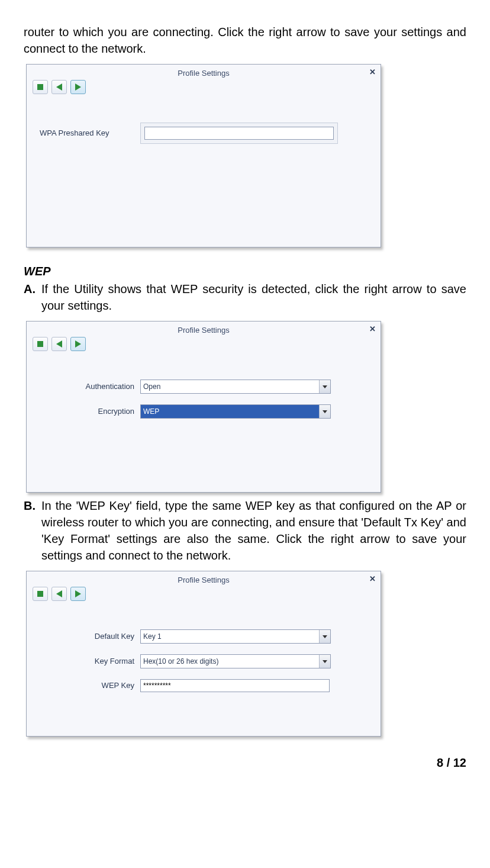  What do you see at coordinates (90, 686) in the screenshot?
I see `wep-key-label: WEP Key` at bounding box center [90, 686].